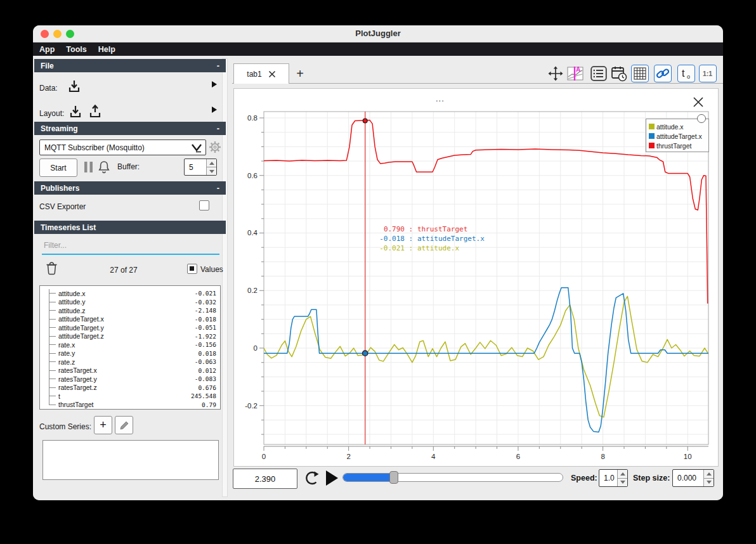  Describe the element at coordinates (640, 74) in the screenshot. I see `grid-icon` at that location.